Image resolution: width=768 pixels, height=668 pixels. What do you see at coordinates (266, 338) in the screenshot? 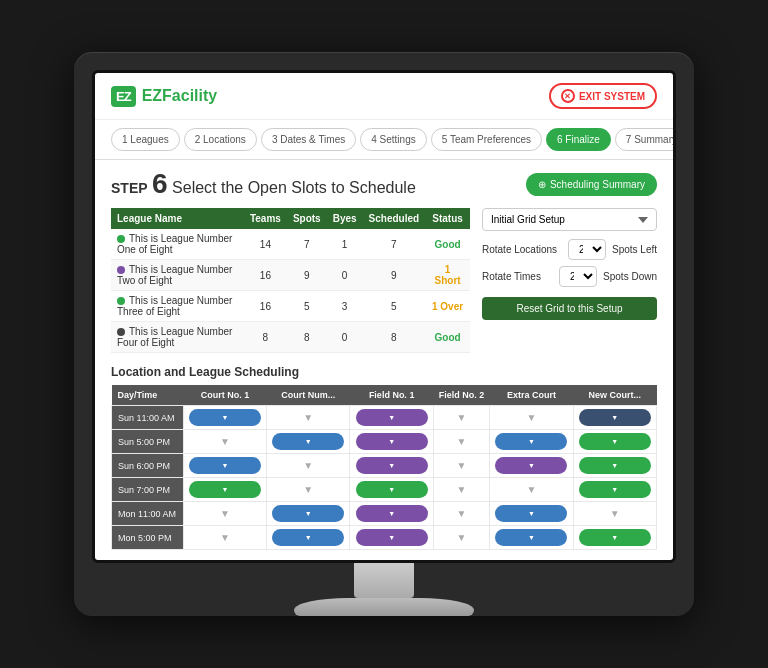
I see `teams-cell: 8` at bounding box center [266, 338].